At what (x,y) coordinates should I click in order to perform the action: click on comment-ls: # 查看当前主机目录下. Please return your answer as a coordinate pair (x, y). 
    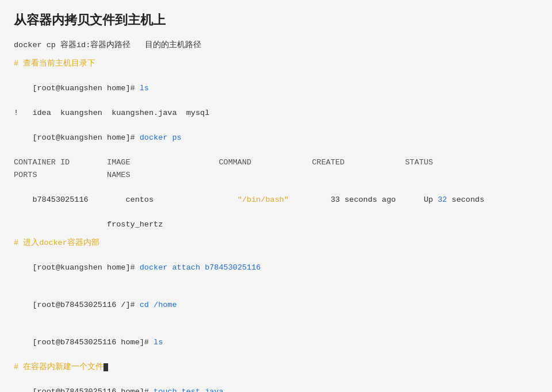
    Looking at the image, I should click on (276, 64).